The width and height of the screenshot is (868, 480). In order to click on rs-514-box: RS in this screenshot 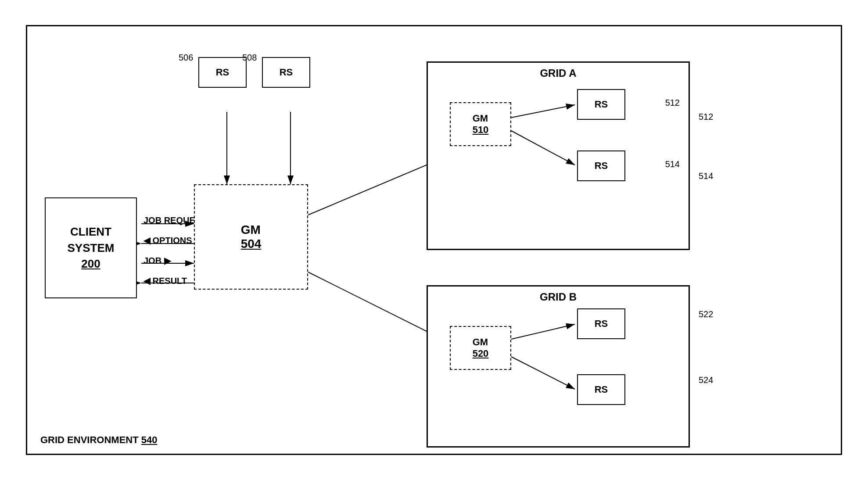, I will do `click(601, 166)`.